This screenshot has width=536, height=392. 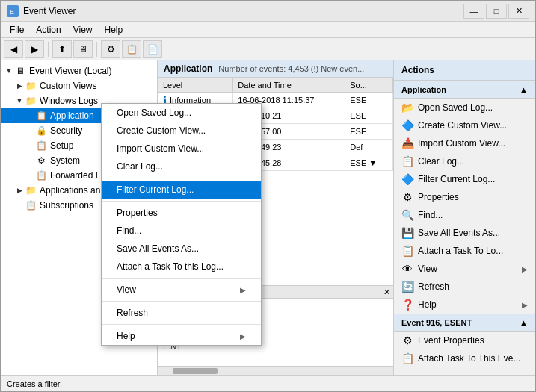 What do you see at coordinates (41, 131) in the screenshot?
I see `folder-icon-security: 🔒` at bounding box center [41, 131].